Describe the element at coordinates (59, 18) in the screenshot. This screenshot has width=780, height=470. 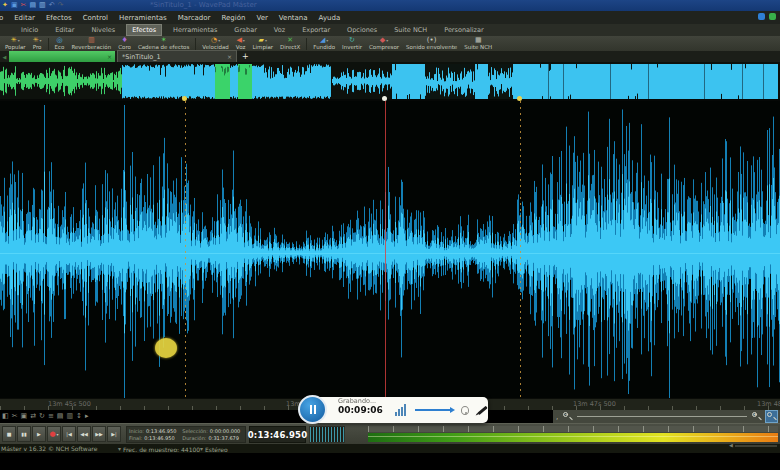
I see `menu-efectos: Efectos` at that location.